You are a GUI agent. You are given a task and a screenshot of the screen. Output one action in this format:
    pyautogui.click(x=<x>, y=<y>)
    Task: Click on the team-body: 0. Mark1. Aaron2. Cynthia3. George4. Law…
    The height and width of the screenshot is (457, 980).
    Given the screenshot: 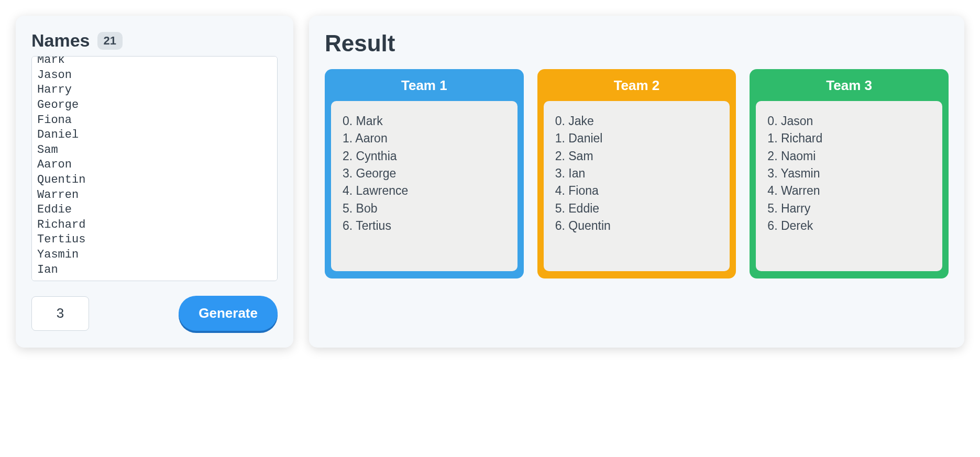 What is the action you would take?
    pyautogui.click(x=424, y=186)
    